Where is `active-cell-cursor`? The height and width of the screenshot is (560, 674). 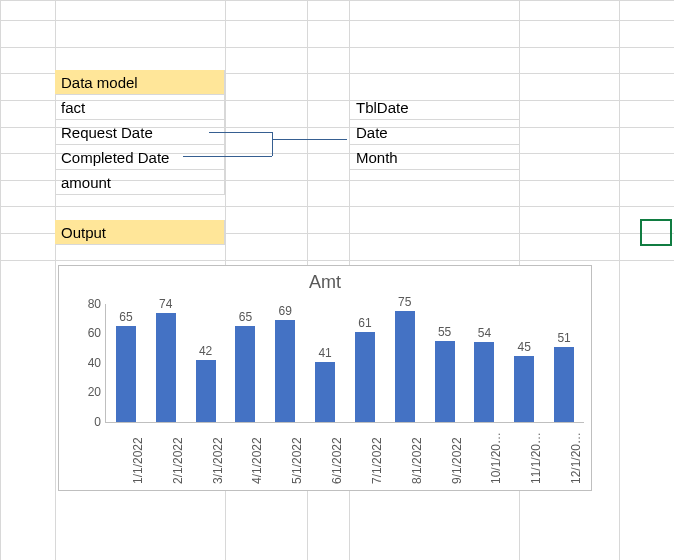 active-cell-cursor is located at coordinates (656, 232).